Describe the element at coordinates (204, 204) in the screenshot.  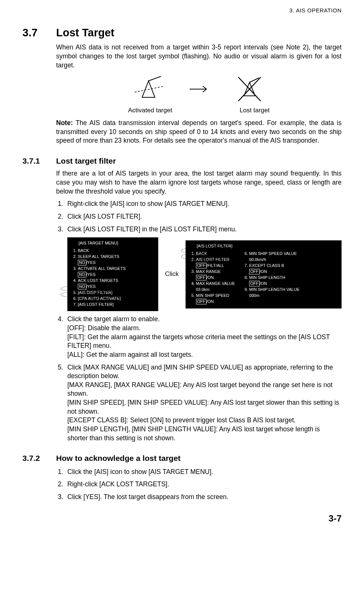
I see `step-1: Right-click the [AIS] icon to show [AIS …` at that location.